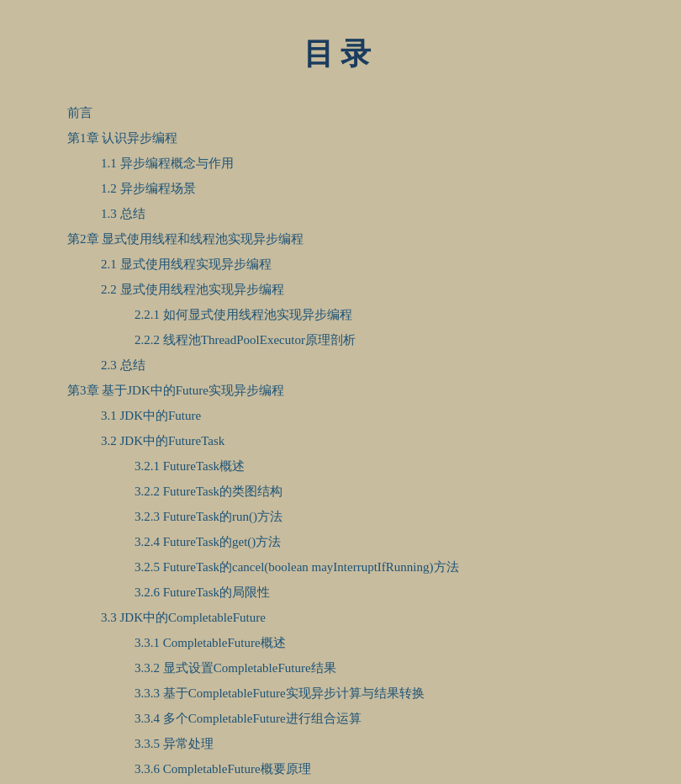 This screenshot has width=681, height=784. I want to click on toc-item: 第3章 基于JDK中的Future实现异步编程, so click(340, 390).